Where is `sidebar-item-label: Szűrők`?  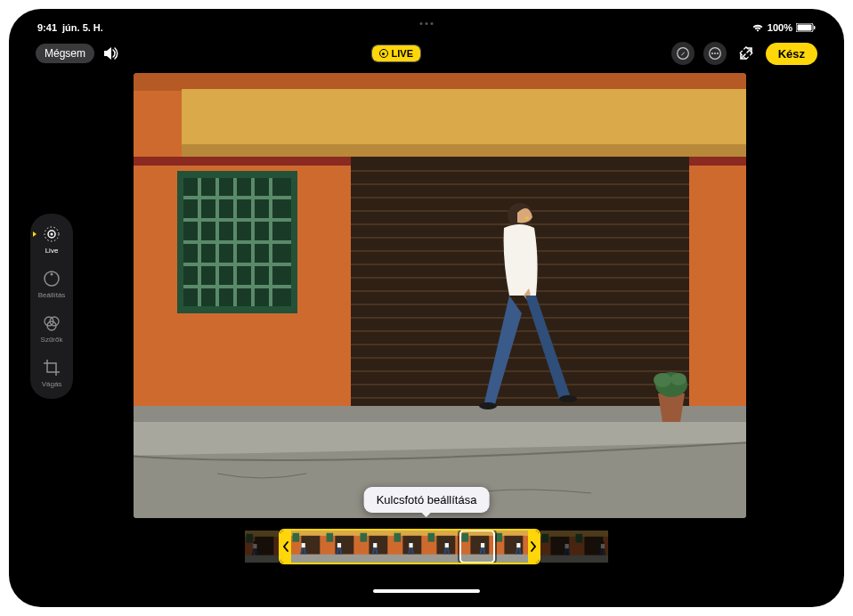 sidebar-item-label: Szűrők is located at coordinates (52, 340).